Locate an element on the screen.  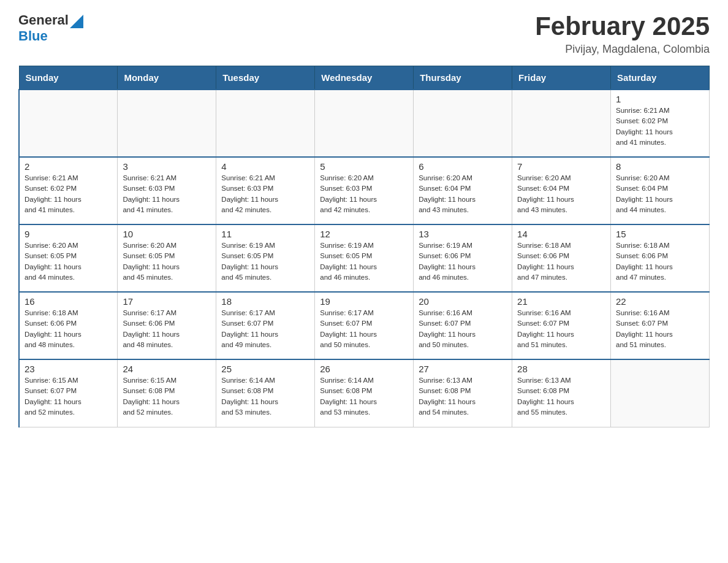
day-number: 6 is located at coordinates (463, 167).